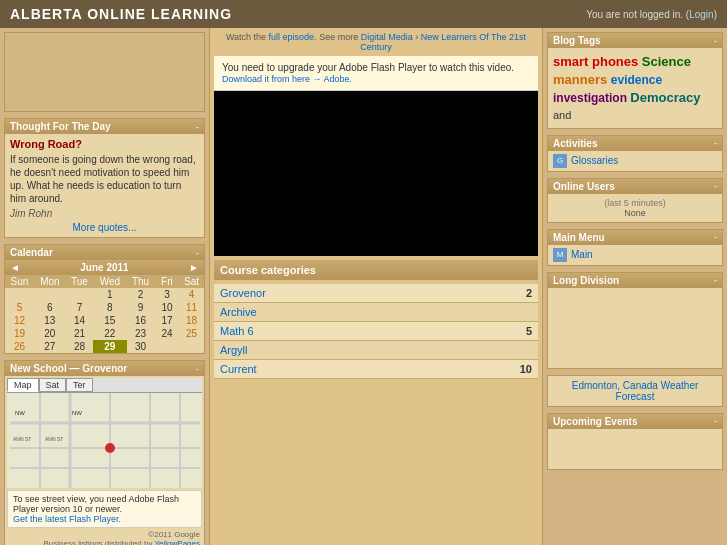  Describe the element at coordinates (110, 308) in the screenshot. I see `calendar-day: 8` at that location.